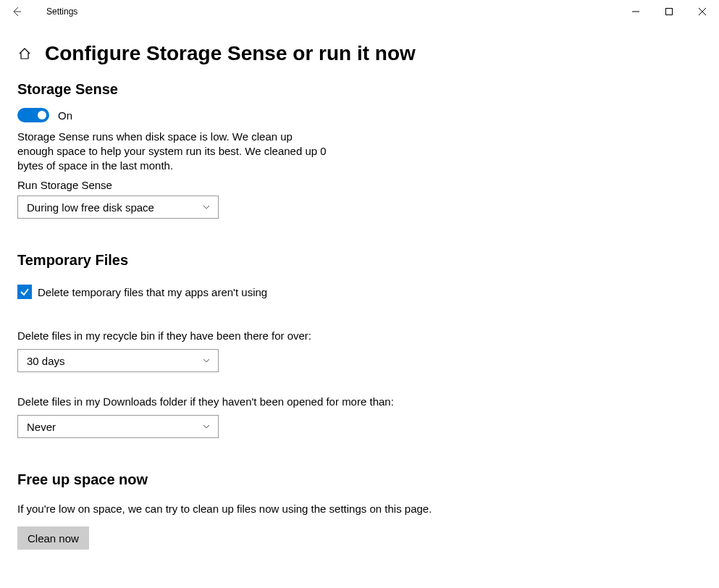  Describe the element at coordinates (118, 361) in the screenshot. I see `recycle-bin-combo: 30 days` at that location.